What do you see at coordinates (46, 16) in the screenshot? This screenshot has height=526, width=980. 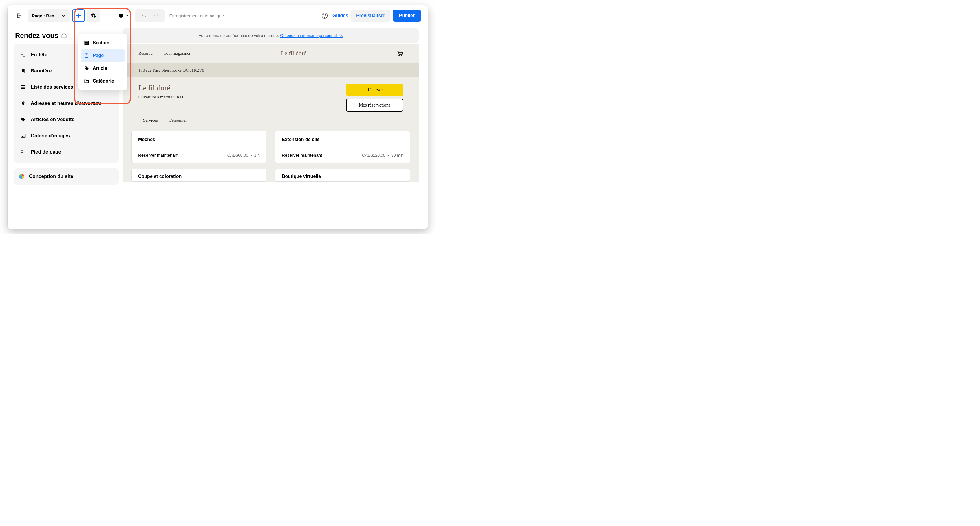 I see `page-selector-label: Page : Ren…` at bounding box center [46, 16].